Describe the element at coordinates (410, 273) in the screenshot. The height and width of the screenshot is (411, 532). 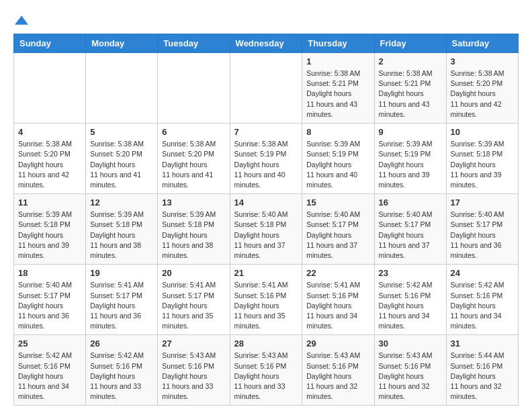
I see `day-number: 23` at that location.